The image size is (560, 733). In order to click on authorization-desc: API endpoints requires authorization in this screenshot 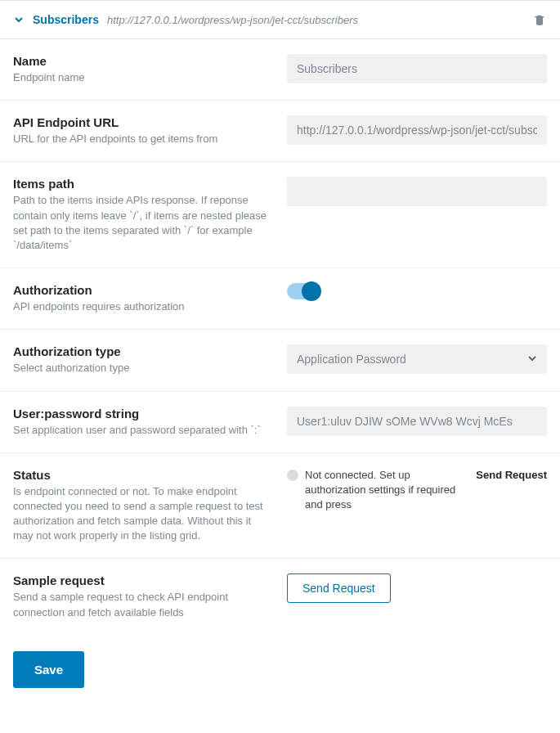, I will do `click(142, 307)`.